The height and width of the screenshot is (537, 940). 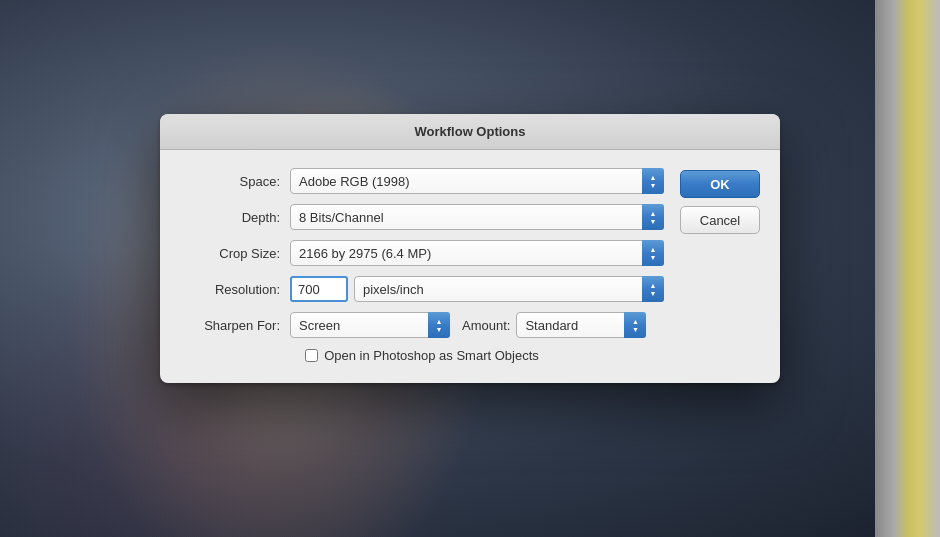 What do you see at coordinates (720, 184) in the screenshot?
I see `ok-button: OK` at bounding box center [720, 184].